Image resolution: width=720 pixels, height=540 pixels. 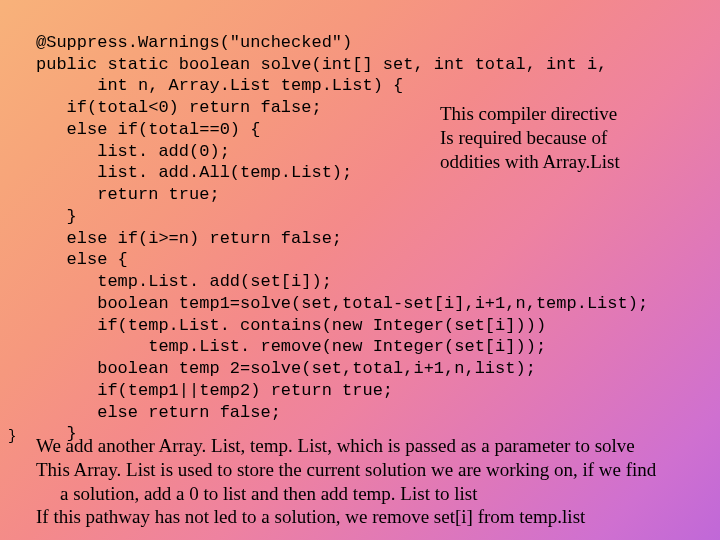 I want to click on code-line: else {, so click(x=82, y=260).